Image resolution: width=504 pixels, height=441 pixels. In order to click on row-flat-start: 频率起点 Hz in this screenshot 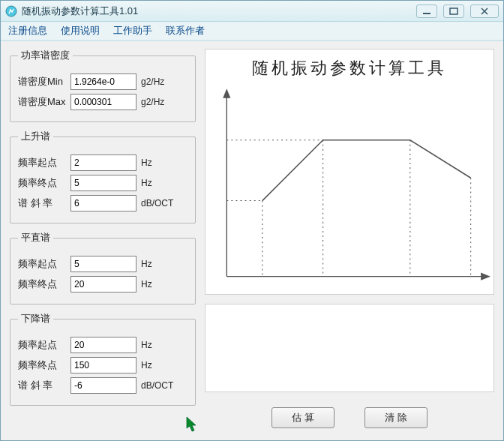, I will do `click(103, 264)`.